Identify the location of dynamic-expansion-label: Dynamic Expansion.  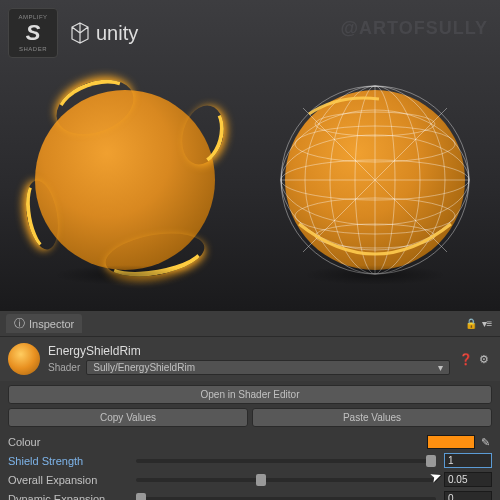
(68, 497).